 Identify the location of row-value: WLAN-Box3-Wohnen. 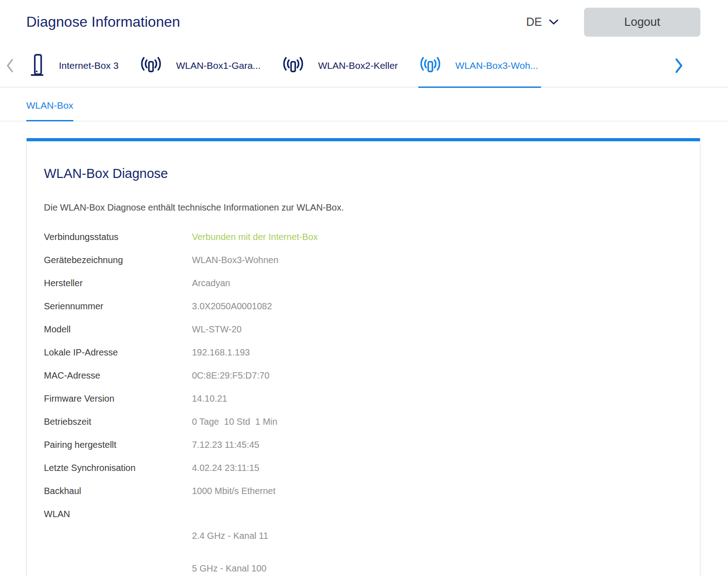
(235, 260).